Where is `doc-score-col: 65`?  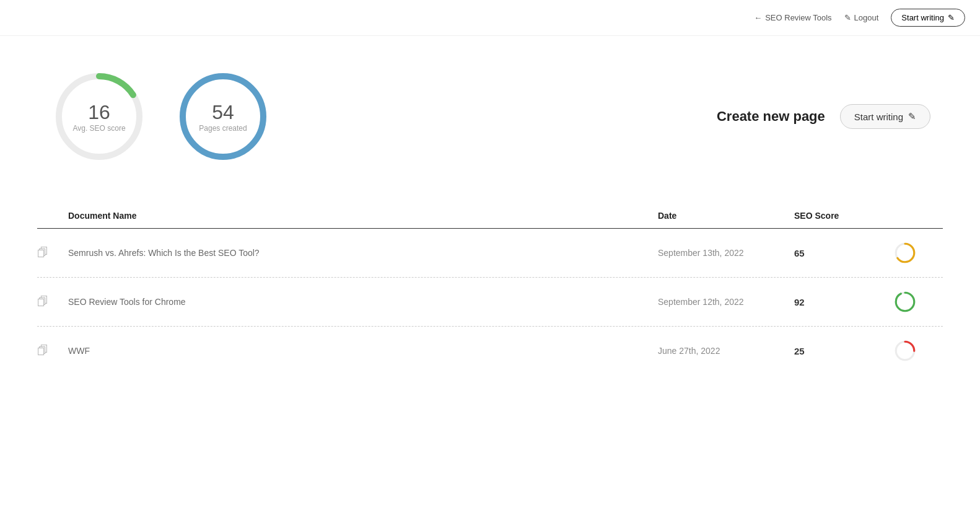
doc-score-col: 65 is located at coordinates (844, 253).